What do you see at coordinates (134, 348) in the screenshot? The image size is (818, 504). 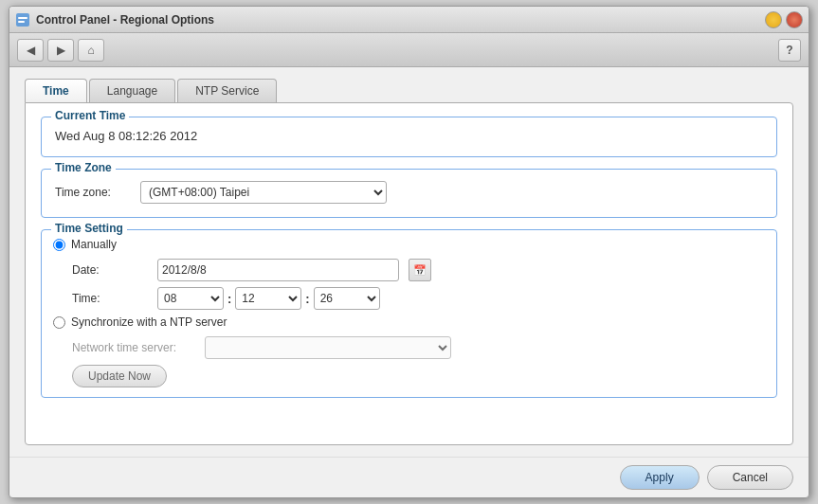 I see `nts-label: Network time server:` at bounding box center [134, 348].